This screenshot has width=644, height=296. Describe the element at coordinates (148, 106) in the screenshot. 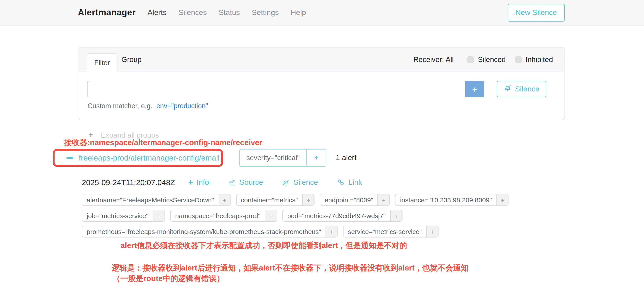

I see `matcher-hint: Custom matcher, e.g.env="production"` at that location.